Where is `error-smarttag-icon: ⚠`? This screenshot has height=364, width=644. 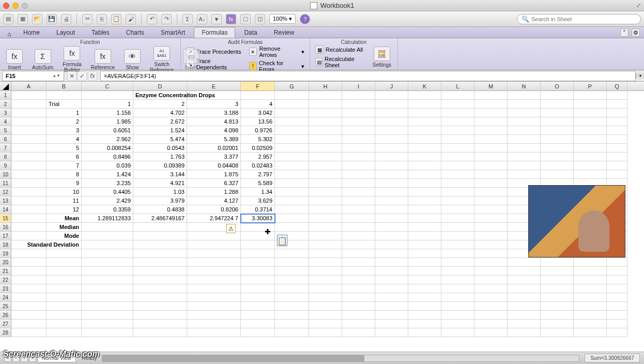
error-smarttag-icon: ⚠ is located at coordinates (231, 229).